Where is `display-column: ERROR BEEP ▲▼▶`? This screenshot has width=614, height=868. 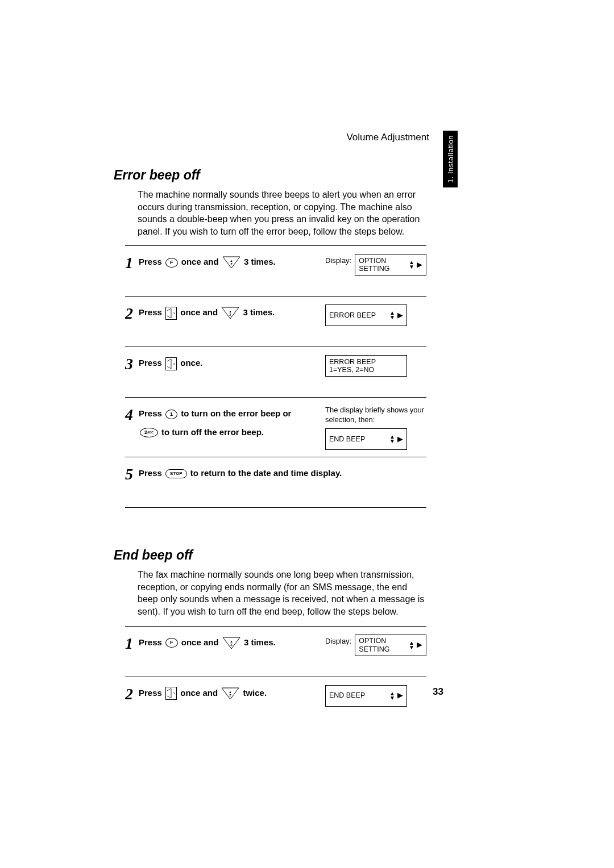
display-column: ERROR BEEP ▲▼▶ is located at coordinates (376, 315).